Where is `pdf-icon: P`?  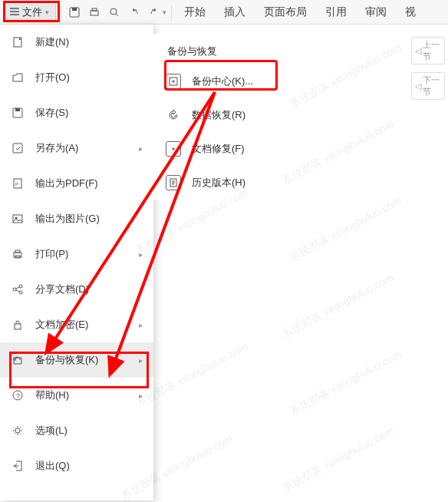
pdf-icon: P is located at coordinates (18, 183).